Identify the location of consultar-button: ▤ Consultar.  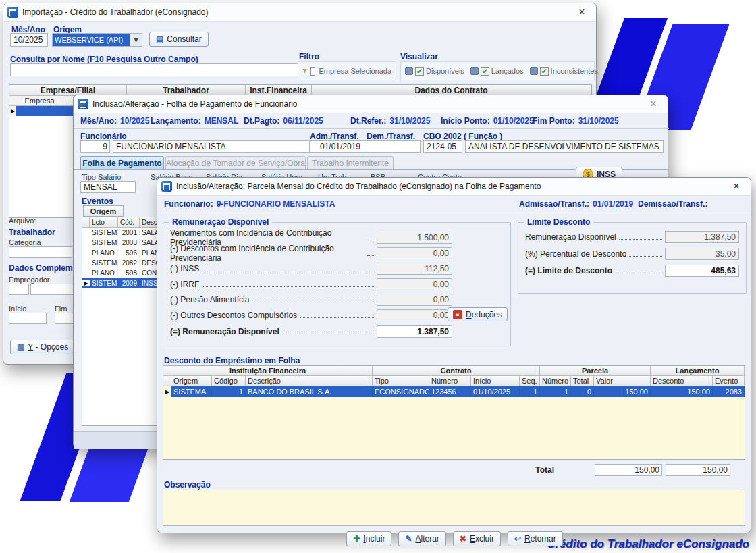
(179, 39).